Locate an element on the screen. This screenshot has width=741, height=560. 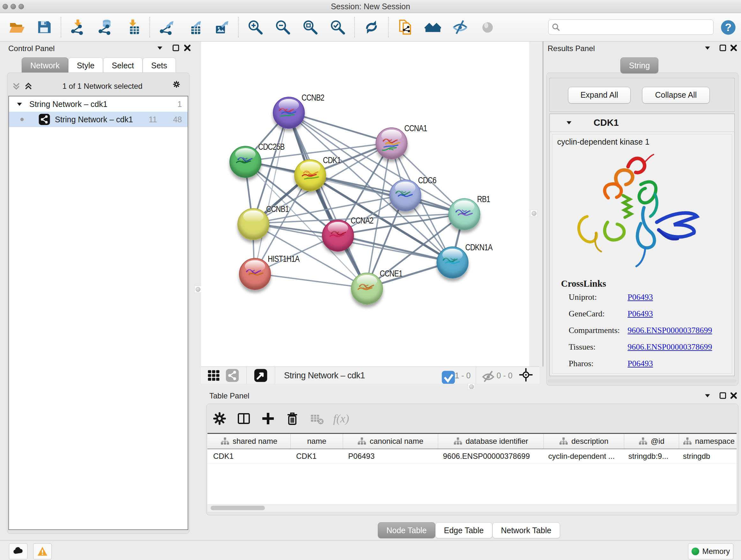
crosslinks-title: CrossLinks is located at coordinates (584, 284).